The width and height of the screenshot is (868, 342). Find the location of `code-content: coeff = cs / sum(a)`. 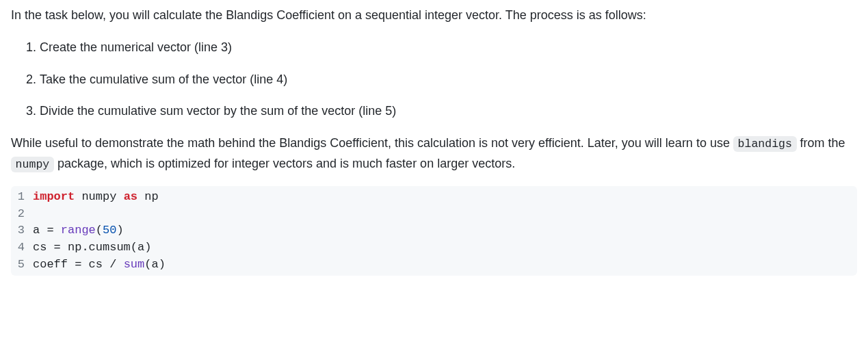

code-content: coeff = cs / sum(a) is located at coordinates (98, 265).